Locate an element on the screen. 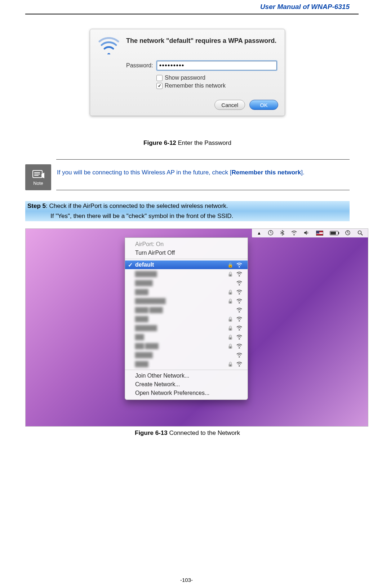 The height and width of the screenshot is (588, 373). check-icon: ✓ is located at coordinates (130, 265).